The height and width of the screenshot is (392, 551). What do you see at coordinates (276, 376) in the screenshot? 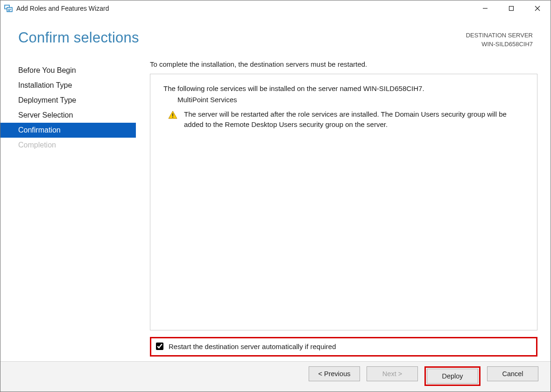
I see `wizard-footer: < Previous Next > Deploy Cancel` at bounding box center [276, 376].